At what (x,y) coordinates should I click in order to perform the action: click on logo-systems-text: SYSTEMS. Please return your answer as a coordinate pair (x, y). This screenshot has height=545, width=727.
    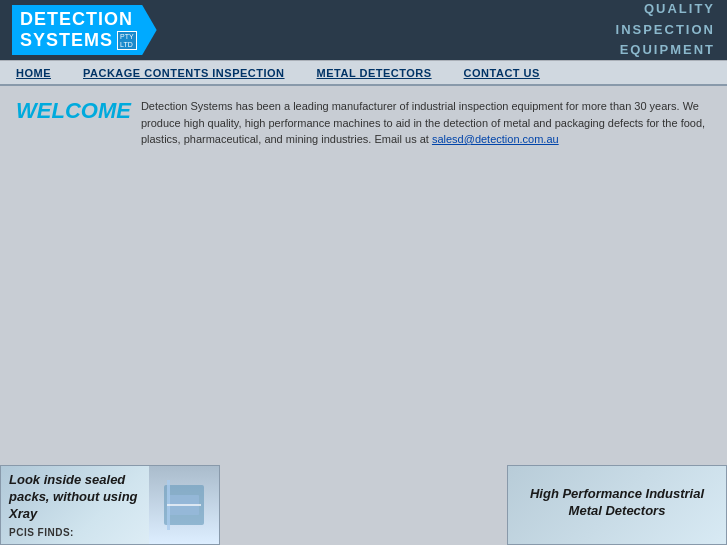
    Looking at the image, I should click on (66, 40).